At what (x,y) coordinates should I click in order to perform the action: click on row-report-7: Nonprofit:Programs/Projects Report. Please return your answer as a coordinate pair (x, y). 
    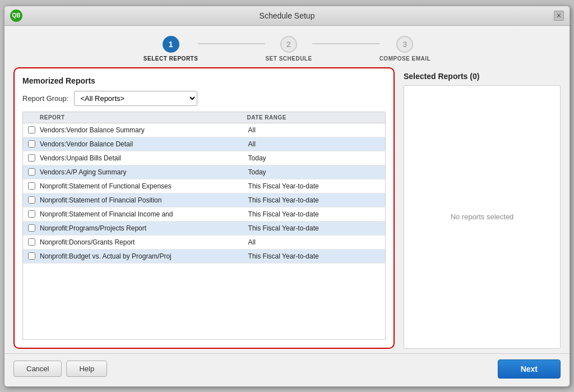
    Looking at the image, I should click on (144, 228).